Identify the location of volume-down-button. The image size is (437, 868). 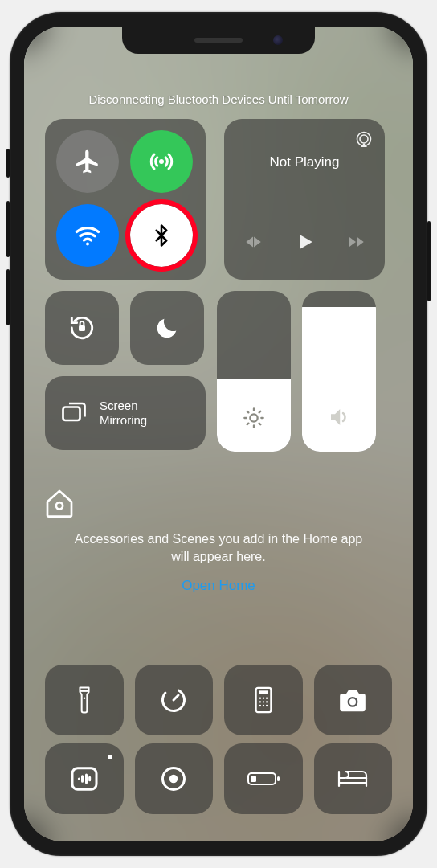
(8, 297).